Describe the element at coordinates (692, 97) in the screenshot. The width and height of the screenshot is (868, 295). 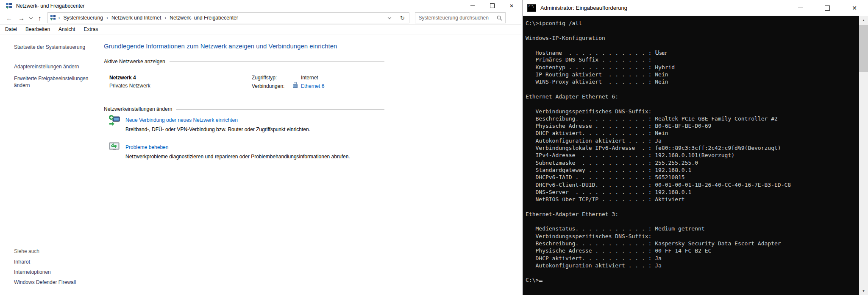
I see `terminal-line: Ethernet-Adapter Ethernet 6:` at that location.